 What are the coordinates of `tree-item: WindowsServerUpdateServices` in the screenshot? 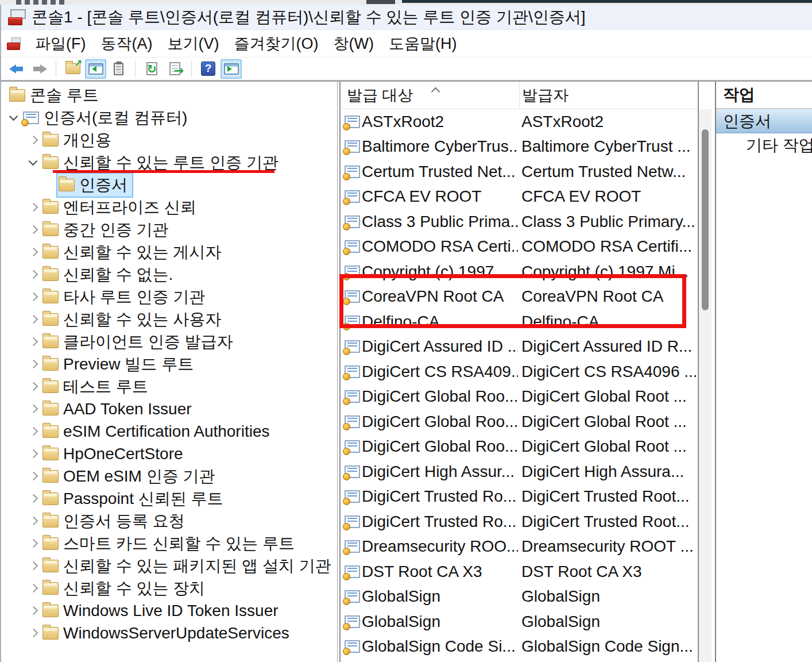 It's located at (169, 633).